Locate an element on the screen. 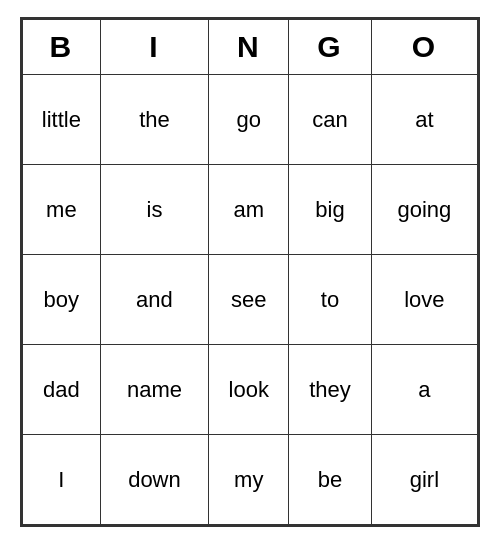  cell-r0-c4: at is located at coordinates (424, 120).